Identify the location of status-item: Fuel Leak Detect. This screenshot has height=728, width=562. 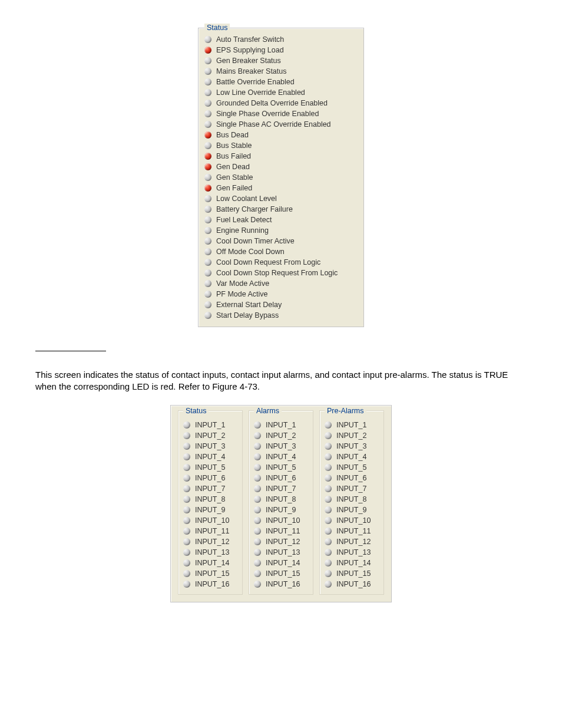
(281, 220).